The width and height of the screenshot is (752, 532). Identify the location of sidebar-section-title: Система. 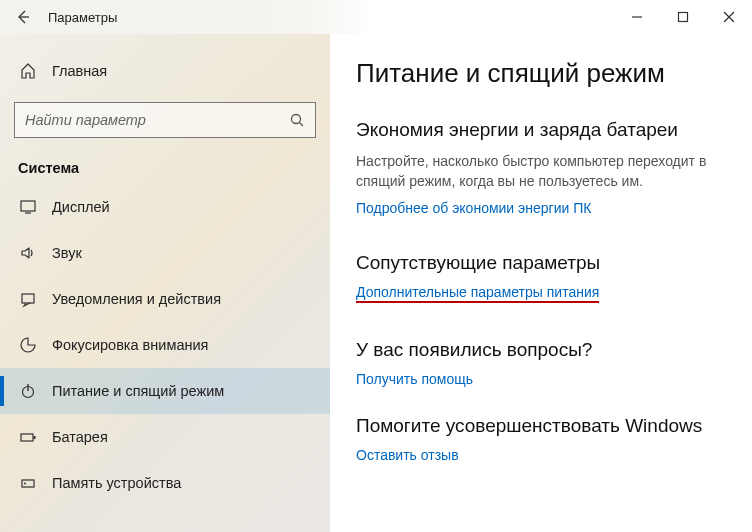
(165, 161).